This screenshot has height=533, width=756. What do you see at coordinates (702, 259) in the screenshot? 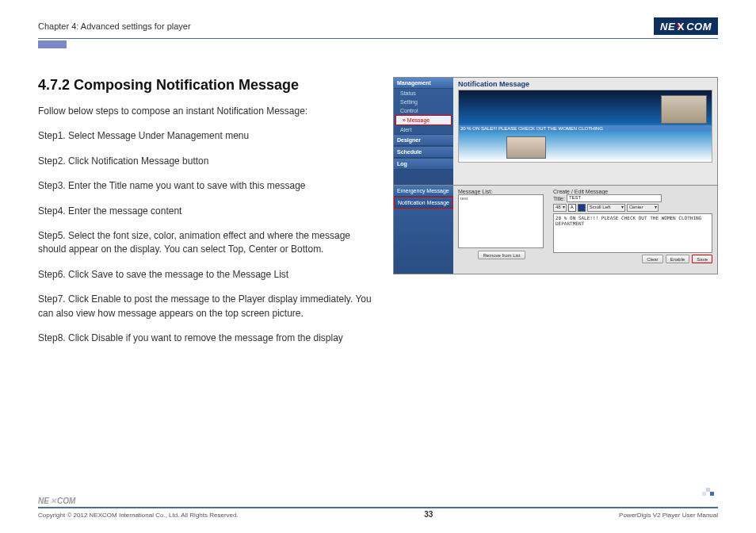
I see `ss-save-button: Save` at bounding box center [702, 259].